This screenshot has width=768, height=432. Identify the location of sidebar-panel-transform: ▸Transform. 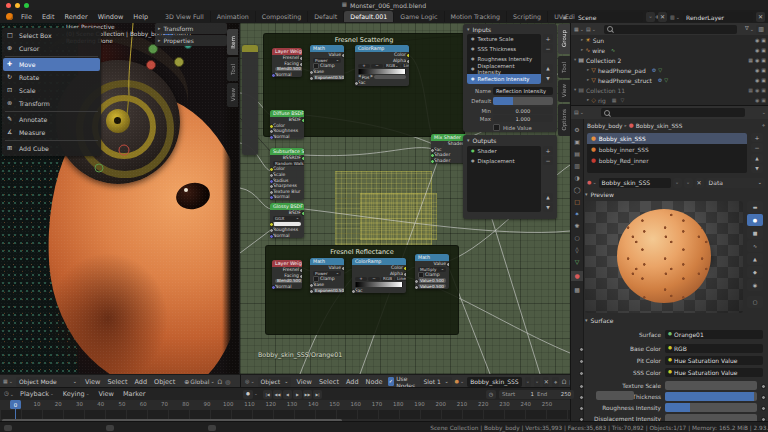
(191, 28).